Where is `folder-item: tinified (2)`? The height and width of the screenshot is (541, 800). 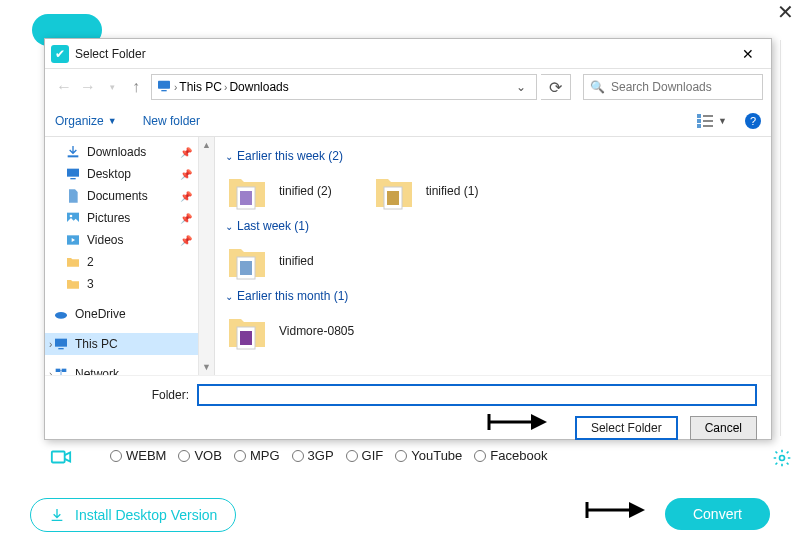 folder-item: tinified (2) is located at coordinates (278, 191).